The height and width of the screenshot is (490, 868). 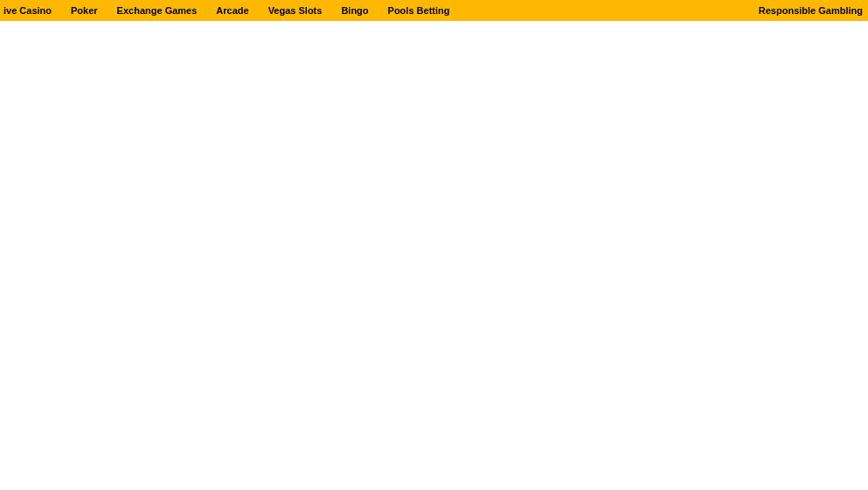 What do you see at coordinates (295, 10) in the screenshot?
I see `nav-item: Vegas Slots` at bounding box center [295, 10].